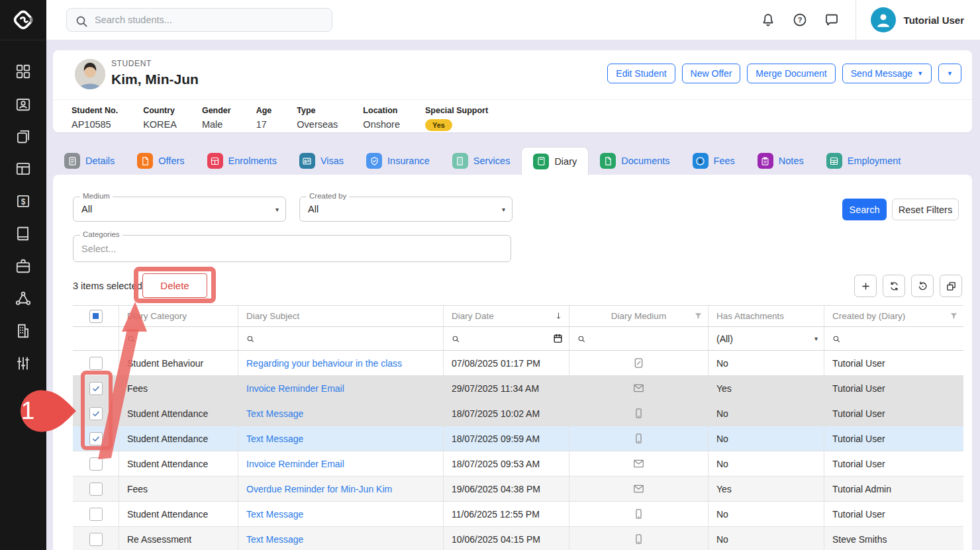 This screenshot has width=980, height=550. Describe the element at coordinates (23, 331) in the screenshot. I see `sidebar-item-facilities` at that location.